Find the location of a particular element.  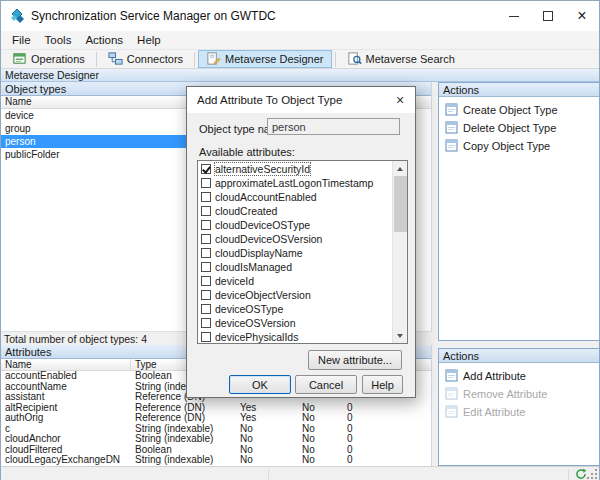

list-item: cloudDisplayName is located at coordinates (295, 253).